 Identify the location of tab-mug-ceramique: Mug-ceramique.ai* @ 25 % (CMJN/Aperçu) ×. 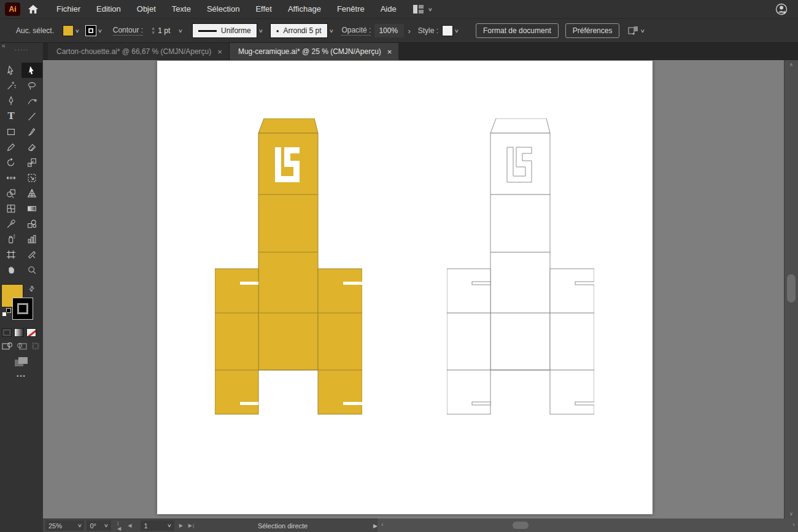
(314, 52).